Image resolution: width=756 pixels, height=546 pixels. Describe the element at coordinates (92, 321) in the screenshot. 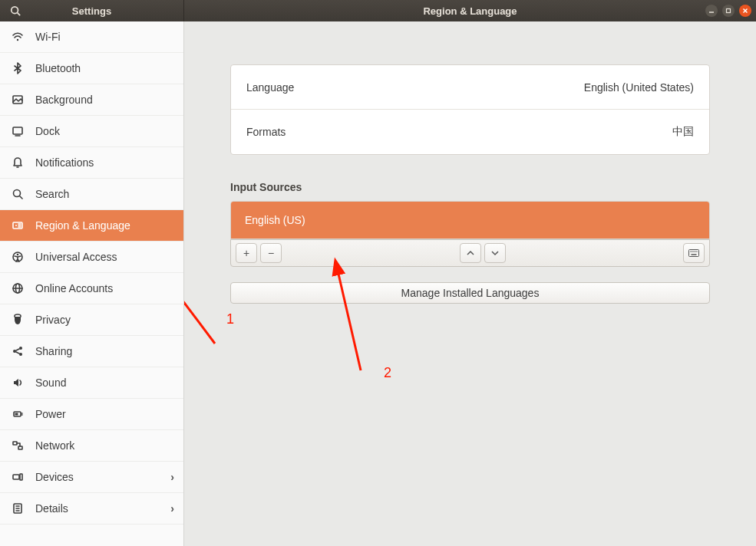

I see `sidebar-item-privacy: Privacy` at that location.